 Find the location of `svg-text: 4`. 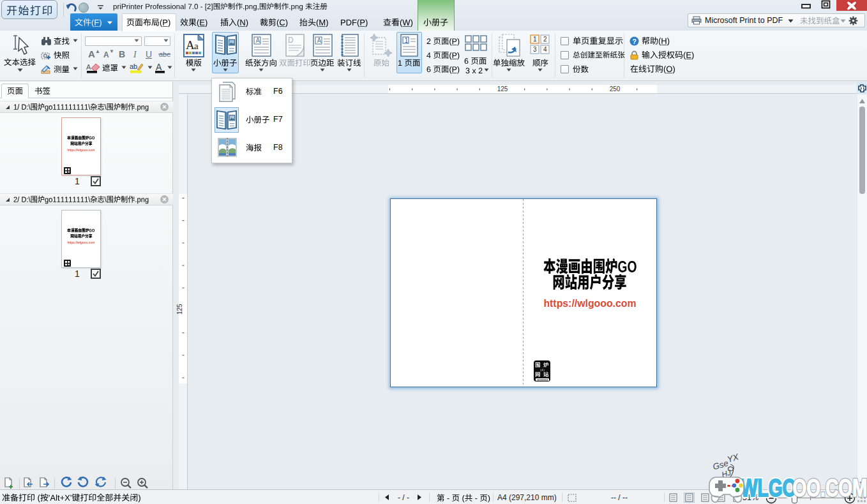

svg-text: 4 is located at coordinates (545, 50).